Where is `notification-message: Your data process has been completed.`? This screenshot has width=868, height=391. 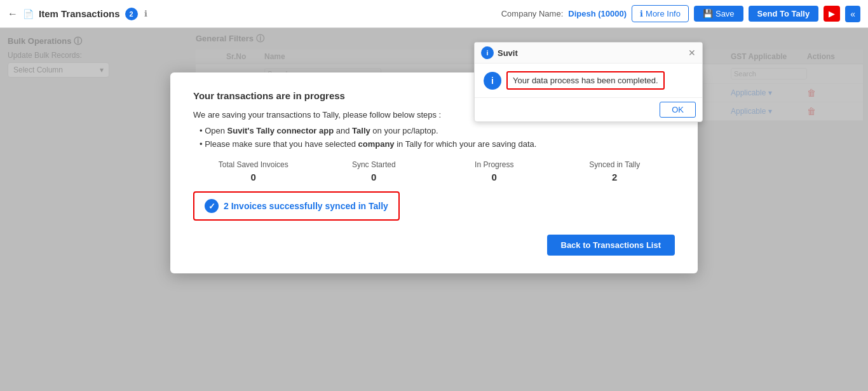 notification-message: Your data process has been completed. is located at coordinates (586, 80).